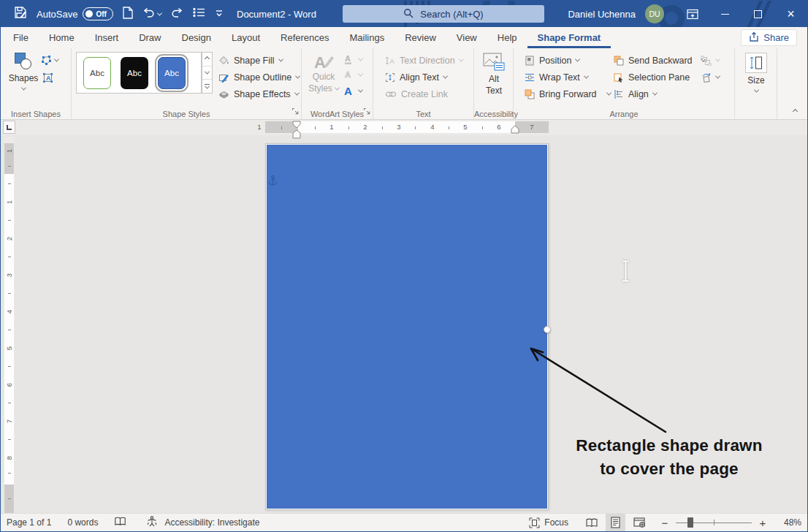 This screenshot has width=808, height=532. What do you see at coordinates (717, 60) in the screenshot?
I see `group-chevron-icon` at bounding box center [717, 60].